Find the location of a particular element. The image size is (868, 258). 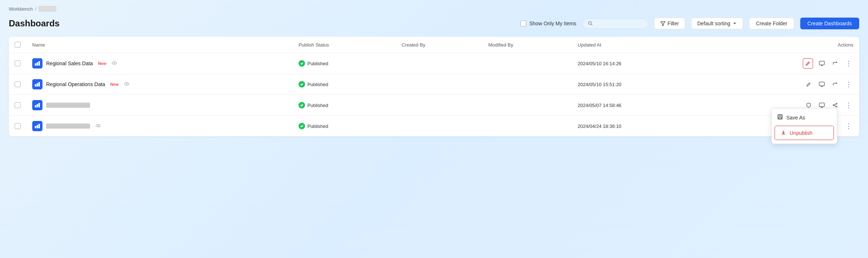

row3-item-name-blurred is located at coordinates (68, 105).